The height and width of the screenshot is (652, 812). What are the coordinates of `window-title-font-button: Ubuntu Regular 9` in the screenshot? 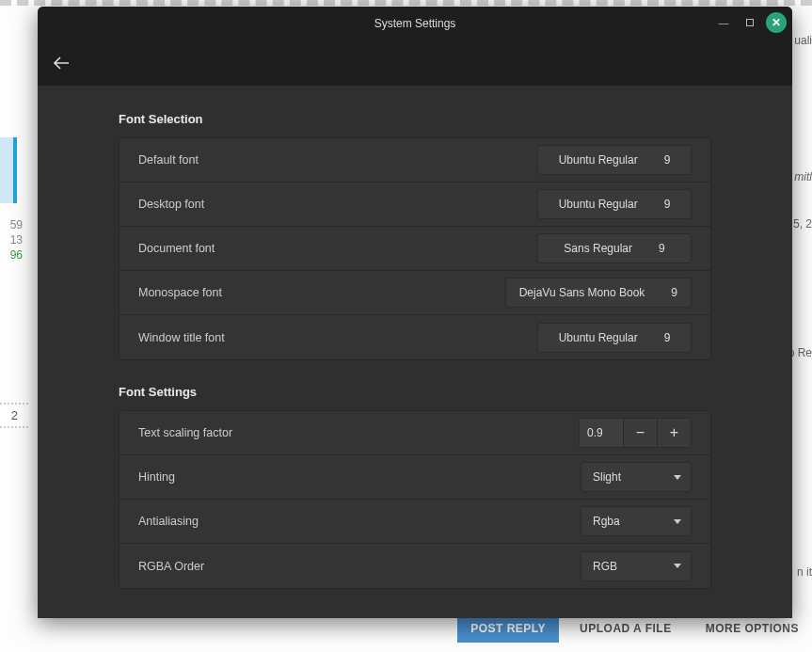 It's located at (614, 338).